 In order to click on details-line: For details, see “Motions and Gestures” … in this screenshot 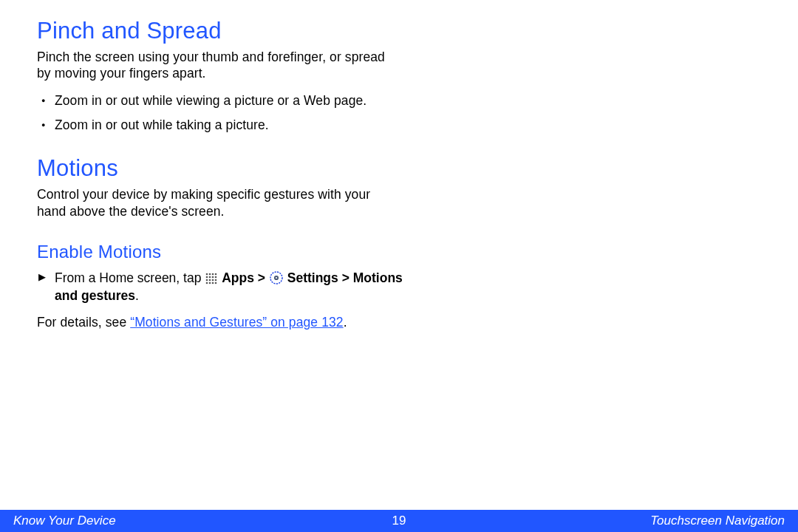, I will do `click(229, 322)`.